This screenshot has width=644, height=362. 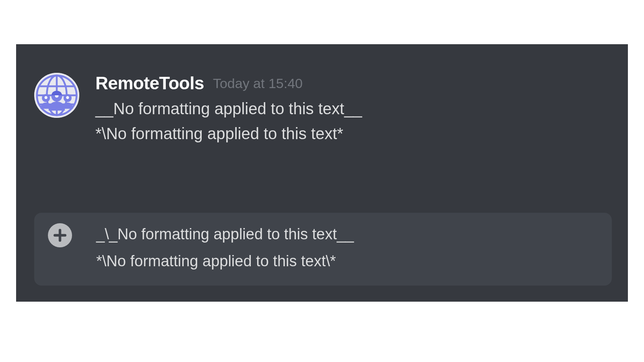 I want to click on input-text: _\_No formatting applied to this text__ …, so click(x=349, y=248).